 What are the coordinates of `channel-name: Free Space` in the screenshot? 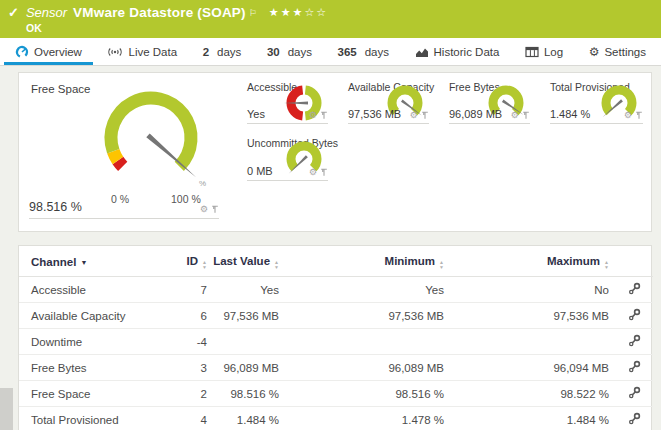 It's located at (94, 394).